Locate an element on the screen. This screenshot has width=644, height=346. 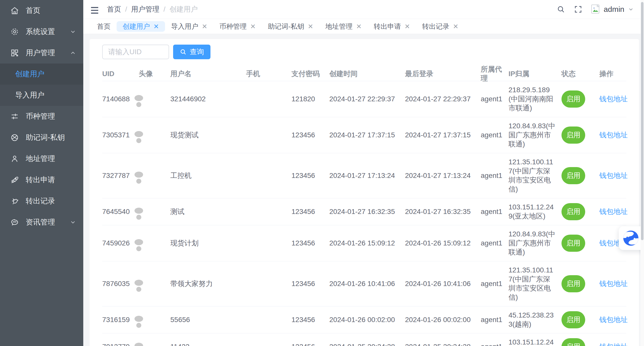
helper-logo-icon is located at coordinates (631, 238).